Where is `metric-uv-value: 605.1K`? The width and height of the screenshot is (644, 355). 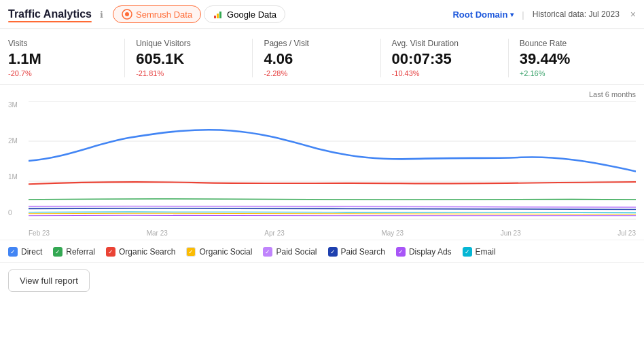 metric-uv-value: 605.1K is located at coordinates (189, 59).